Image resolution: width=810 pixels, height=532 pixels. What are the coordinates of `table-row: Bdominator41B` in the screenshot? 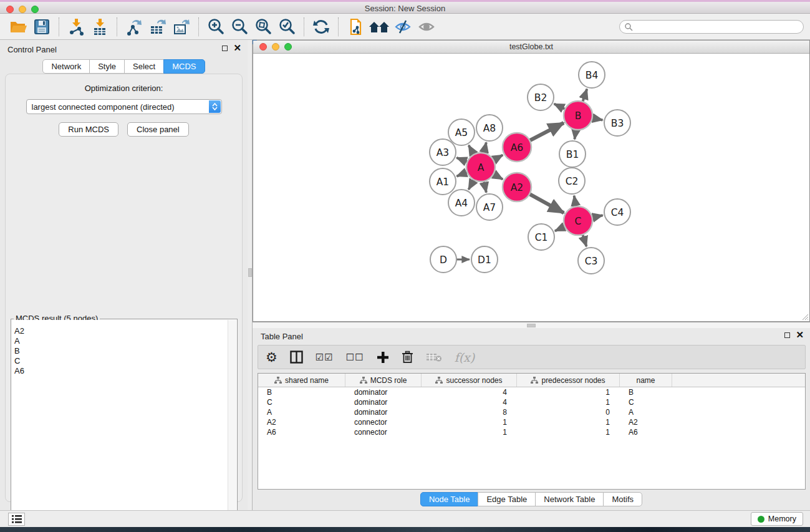 It's located at (531, 392).